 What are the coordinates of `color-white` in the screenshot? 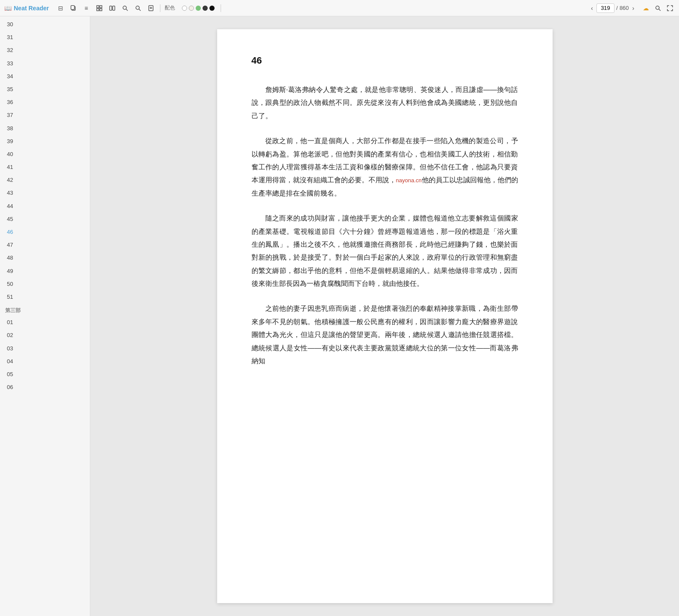 It's located at (184, 8).